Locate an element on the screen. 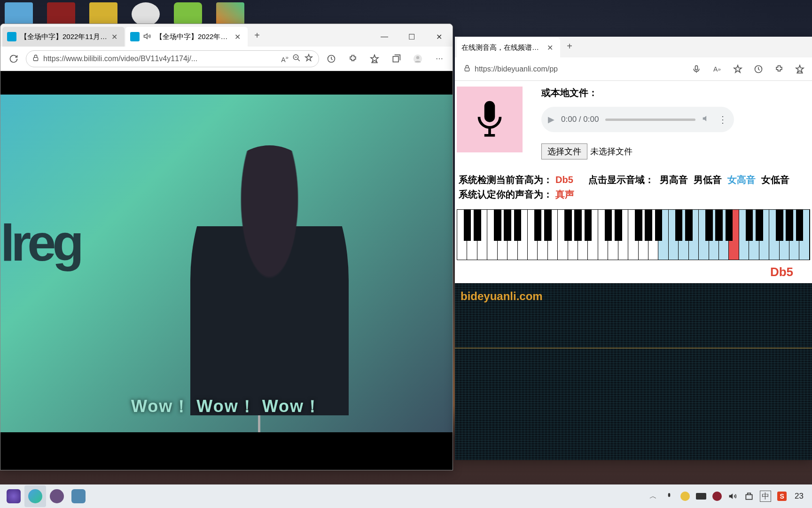 The image size is (812, 508). range-option-selected: 女高音 is located at coordinates (742, 180).